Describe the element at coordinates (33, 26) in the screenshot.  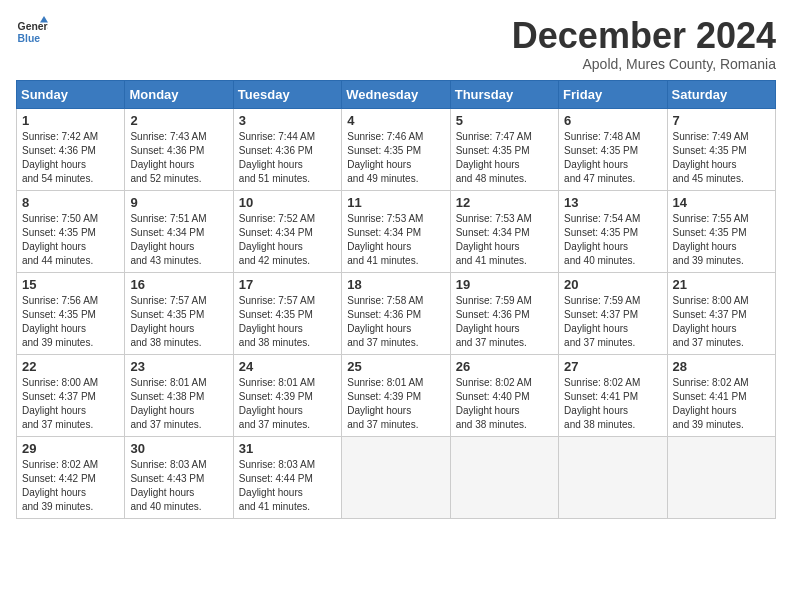
I see `svg-text: General` at that location.